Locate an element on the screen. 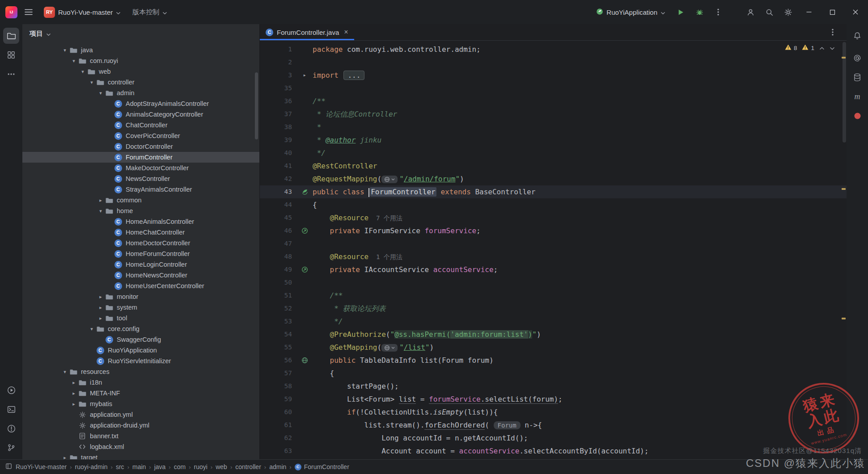 This screenshot has height=474, width=868. tree-item-target: ▸target is located at coordinates (141, 456).